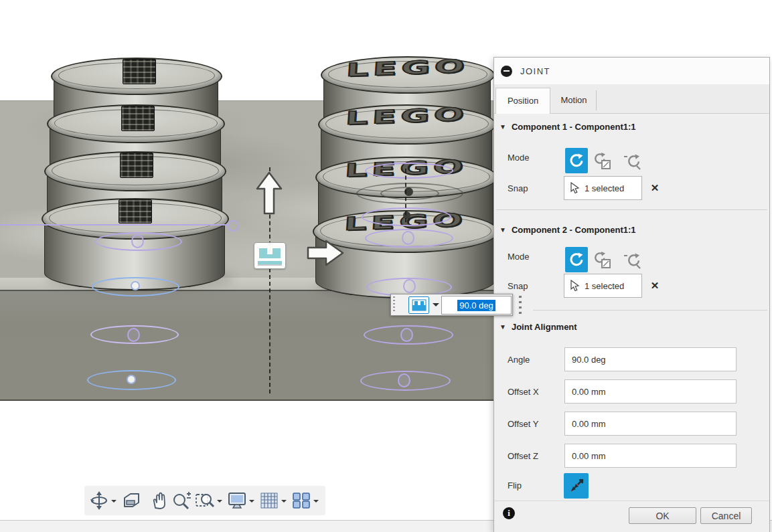 This screenshot has width=772, height=532. I want to click on angle-label: Angle, so click(518, 360).